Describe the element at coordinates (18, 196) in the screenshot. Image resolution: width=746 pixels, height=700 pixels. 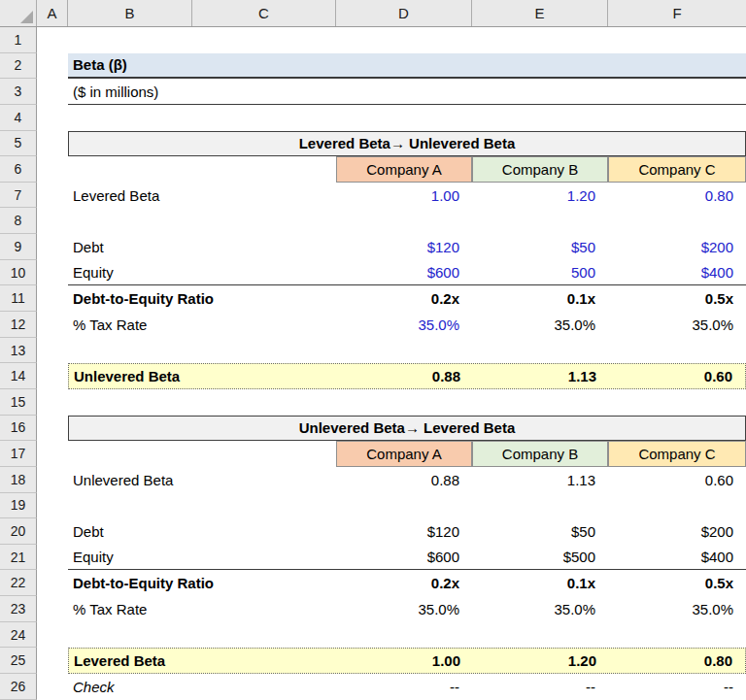
I see `row-header-7: 7` at that location.